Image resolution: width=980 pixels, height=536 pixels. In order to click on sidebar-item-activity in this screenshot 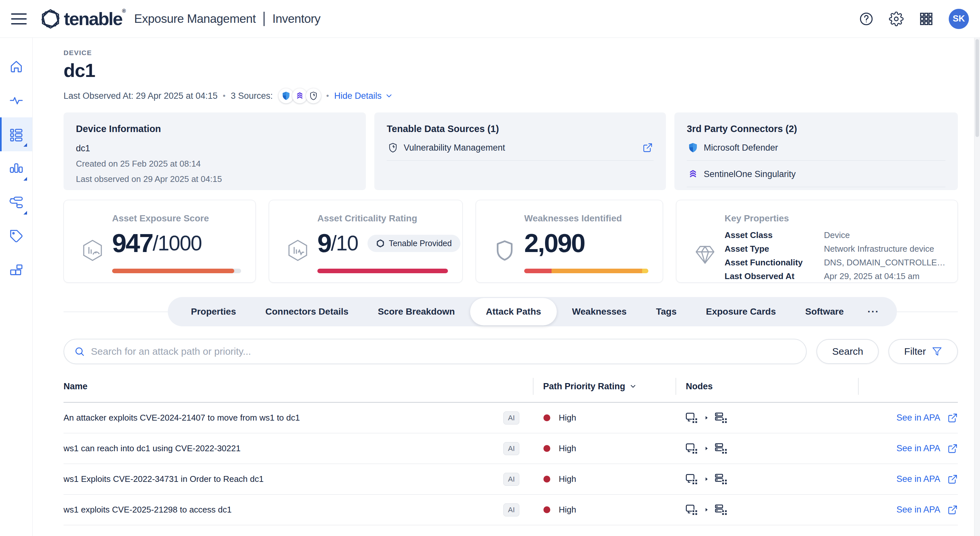, I will do `click(16, 100)`.